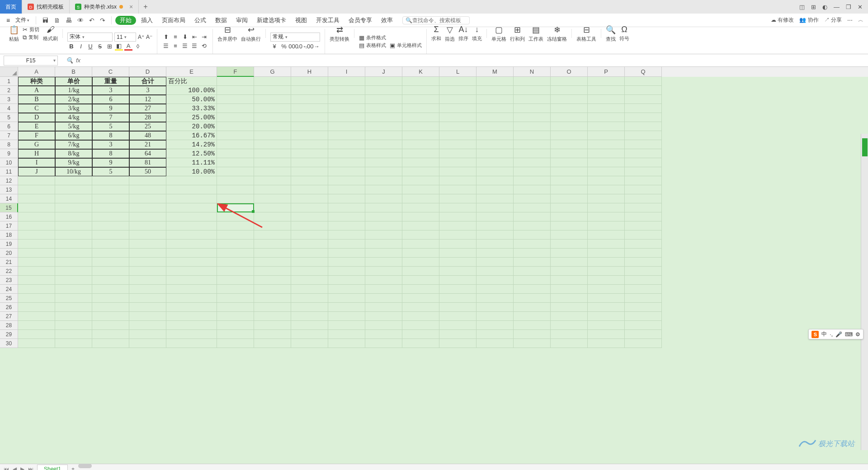  What do you see at coordinates (71, 47) in the screenshot?
I see `bold-button: B` at bounding box center [71, 47].